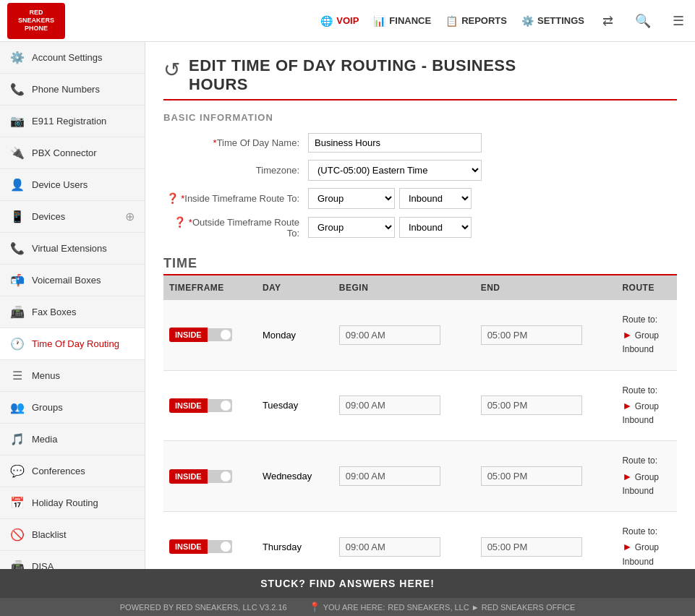 The height and width of the screenshot is (616, 695). Describe the element at coordinates (420, 100) in the screenshot. I see `title-divider` at that location.